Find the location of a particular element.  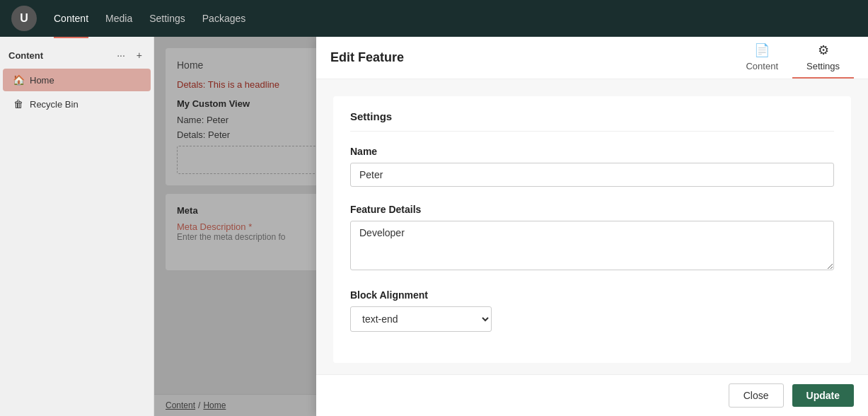

tab-content-label: Content is located at coordinates (762, 67).